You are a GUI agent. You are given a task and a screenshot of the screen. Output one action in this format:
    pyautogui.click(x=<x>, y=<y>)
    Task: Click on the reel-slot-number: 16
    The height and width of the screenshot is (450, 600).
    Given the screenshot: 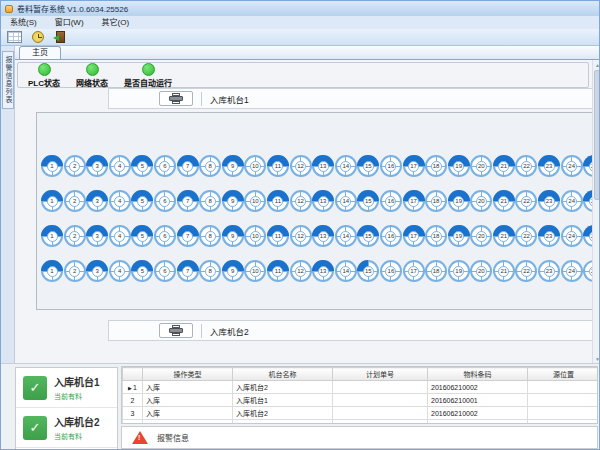 What is the action you would take?
    pyautogui.click(x=390, y=202)
    